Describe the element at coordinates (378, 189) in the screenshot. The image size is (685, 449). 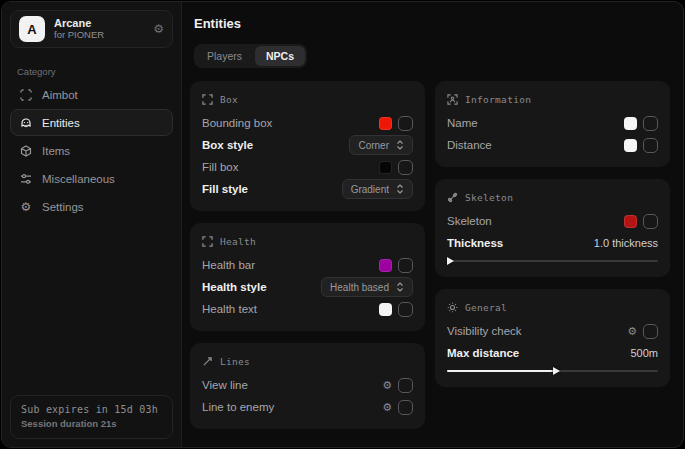
I see `fill-style-select: Gradient` at that location.